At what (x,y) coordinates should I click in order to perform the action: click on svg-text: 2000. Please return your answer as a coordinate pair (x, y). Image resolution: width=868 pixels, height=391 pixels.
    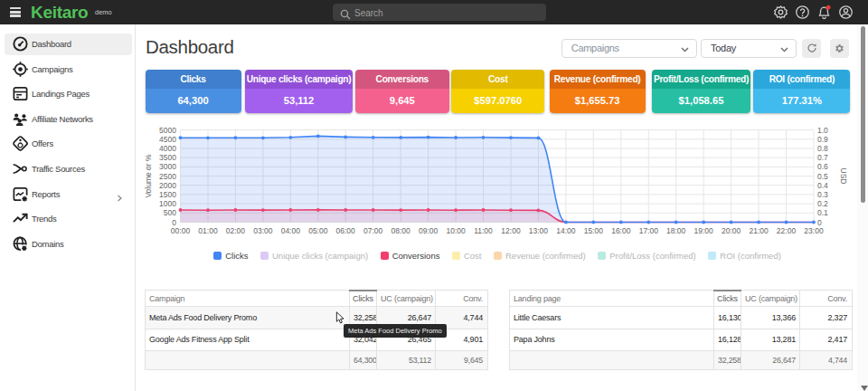
    Looking at the image, I should click on (168, 186).